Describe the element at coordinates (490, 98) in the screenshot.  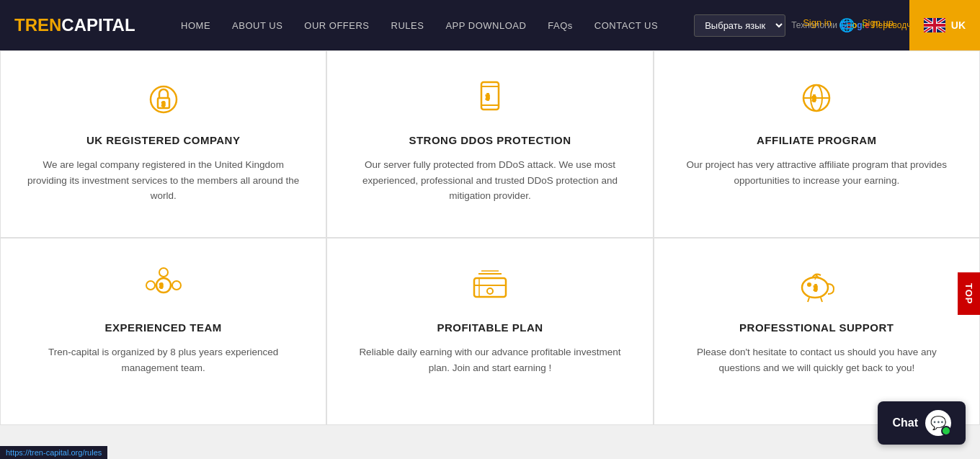
I see `mobile-bitcoin-icon: ₿` at that location.